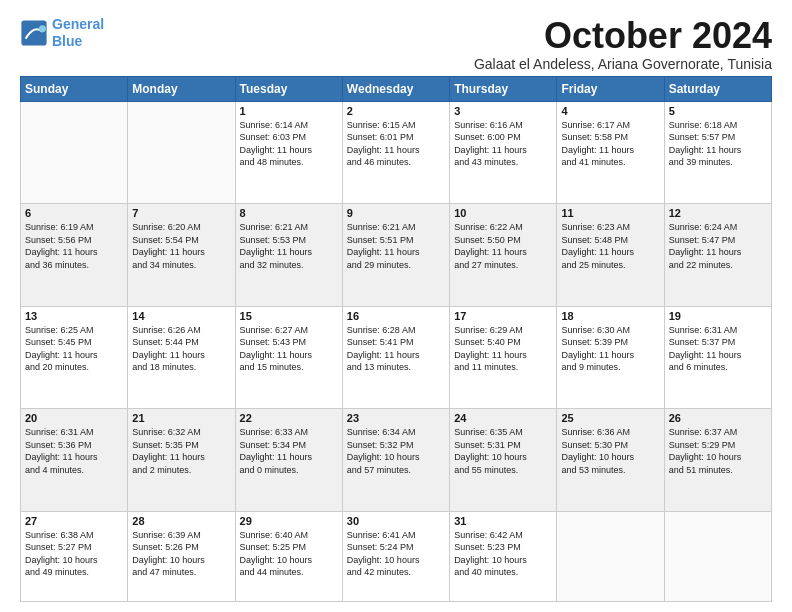 The width and height of the screenshot is (792, 612). I want to click on day-number: 10, so click(503, 213).